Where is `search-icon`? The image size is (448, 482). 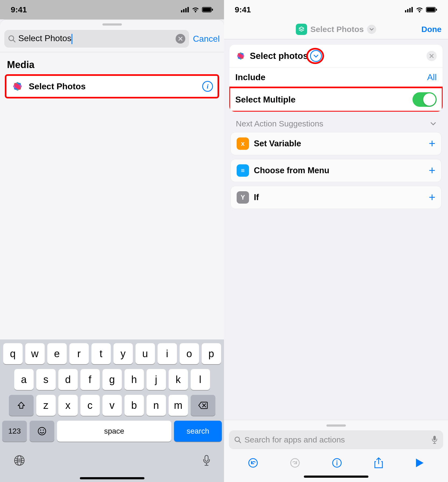 search-icon is located at coordinates (12, 39).